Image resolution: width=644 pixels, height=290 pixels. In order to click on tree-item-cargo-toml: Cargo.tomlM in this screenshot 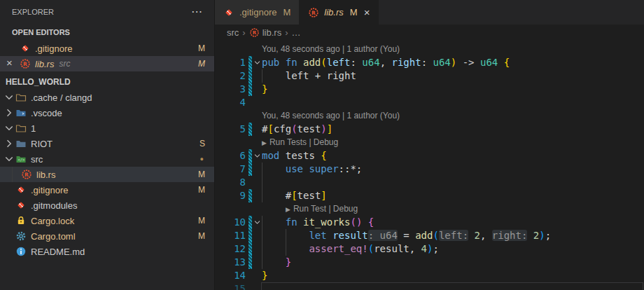, I will do `click(107, 236)`.